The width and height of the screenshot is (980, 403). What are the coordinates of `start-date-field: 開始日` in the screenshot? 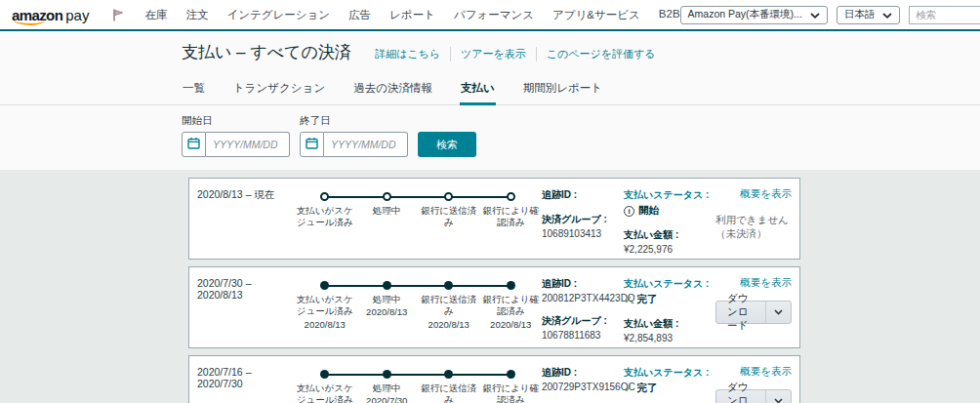 It's located at (236, 136).